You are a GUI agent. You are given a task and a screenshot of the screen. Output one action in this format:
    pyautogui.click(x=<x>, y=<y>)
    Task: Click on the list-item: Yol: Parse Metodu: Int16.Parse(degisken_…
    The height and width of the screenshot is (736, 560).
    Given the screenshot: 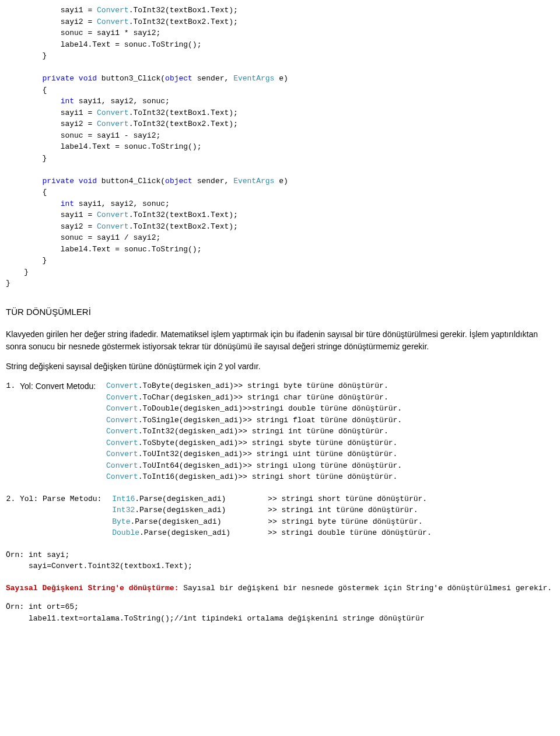 What is the action you would take?
    pyautogui.click(x=287, y=516)
    